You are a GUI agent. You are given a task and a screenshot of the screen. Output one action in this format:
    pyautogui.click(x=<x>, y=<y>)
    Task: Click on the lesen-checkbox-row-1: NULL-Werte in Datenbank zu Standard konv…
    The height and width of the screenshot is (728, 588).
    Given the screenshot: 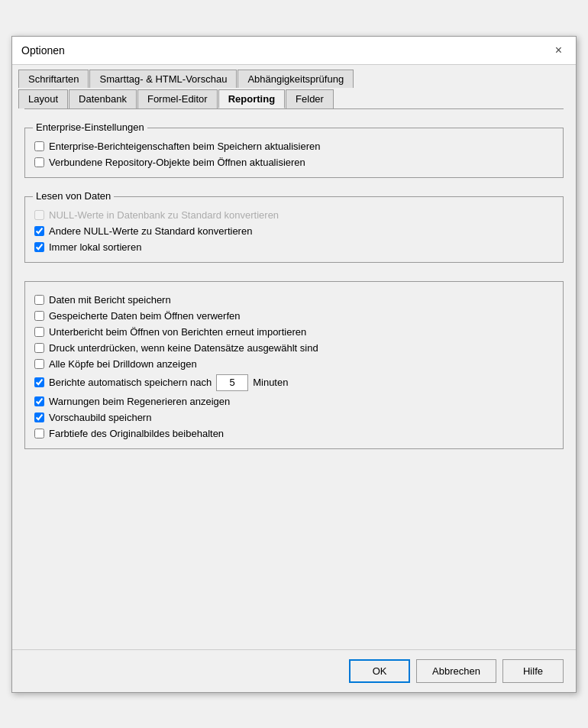 What is the action you would take?
    pyautogui.click(x=294, y=215)
    